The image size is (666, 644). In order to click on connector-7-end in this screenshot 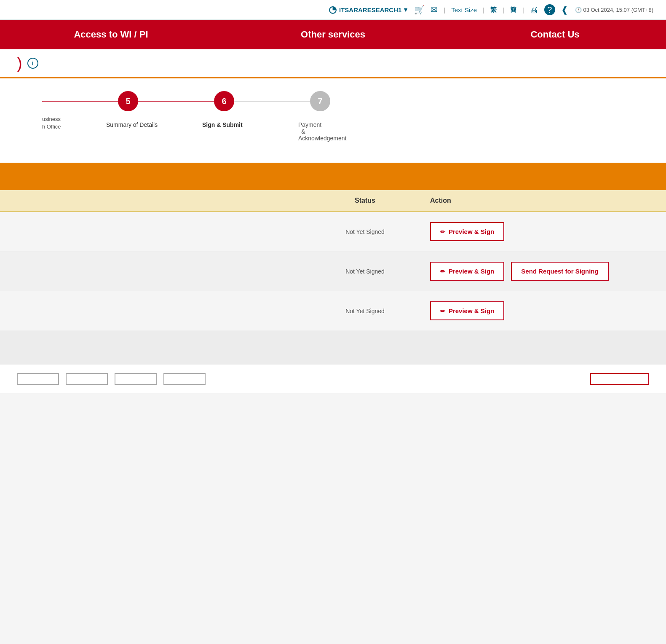, I will do `click(368, 101)`.